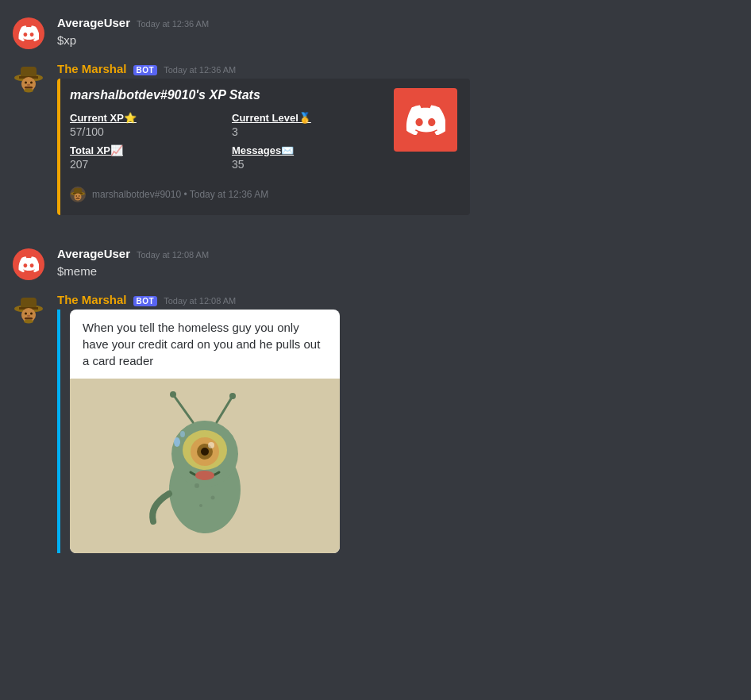  I want to click on meme-text: When you tell the homeless guy you only …, so click(205, 344).